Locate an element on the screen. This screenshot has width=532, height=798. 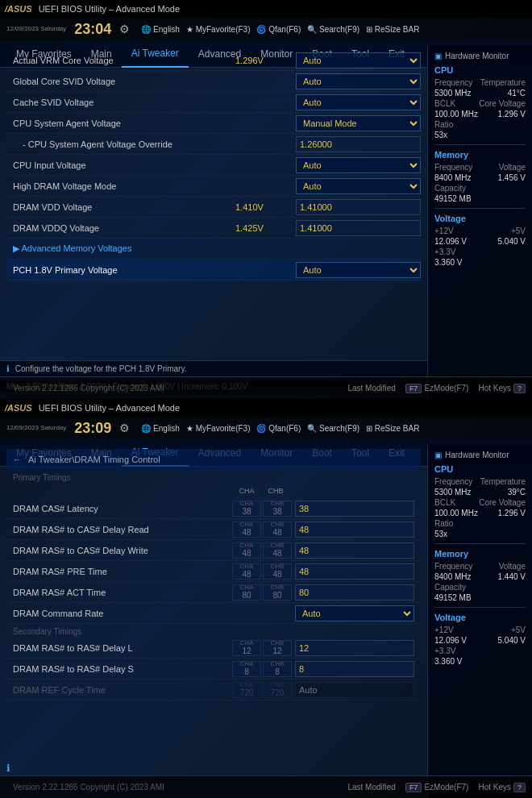
hw-cpu-freq-row-2: Frequency Temperature is located at coordinates (480, 482).